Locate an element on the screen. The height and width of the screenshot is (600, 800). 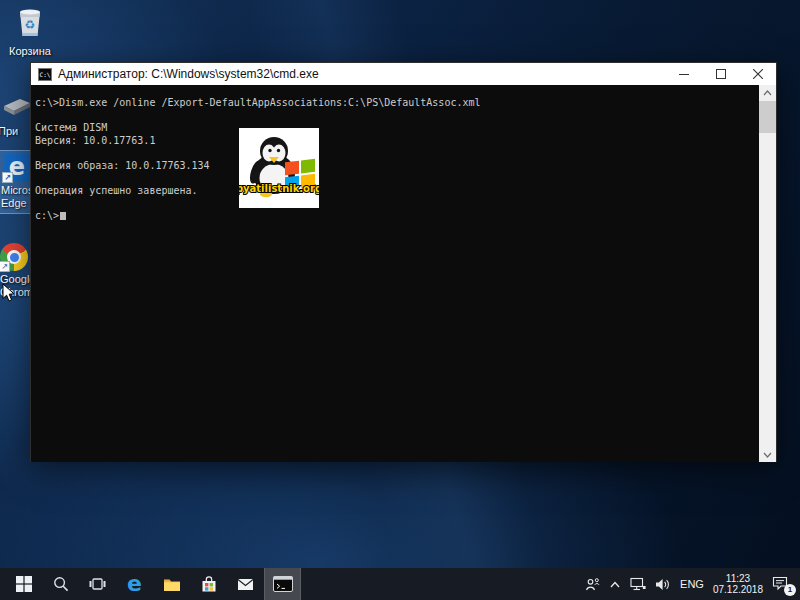
task-view-icon is located at coordinates (98, 584).